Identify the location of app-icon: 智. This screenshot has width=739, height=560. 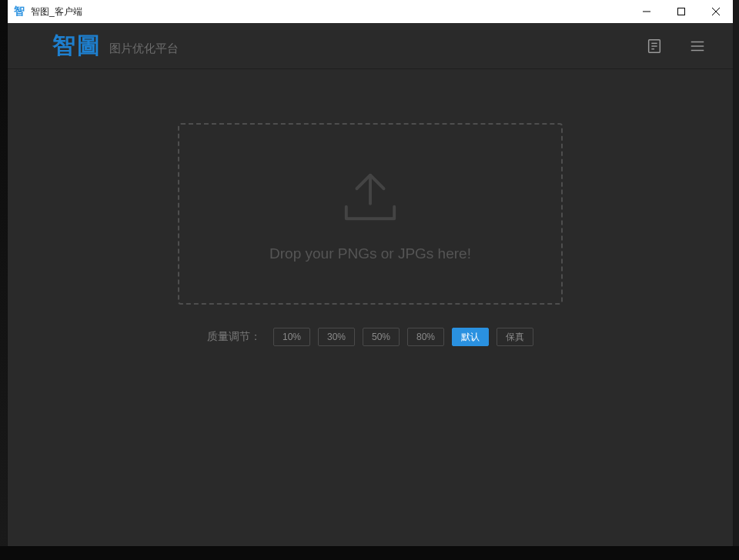
(19, 12).